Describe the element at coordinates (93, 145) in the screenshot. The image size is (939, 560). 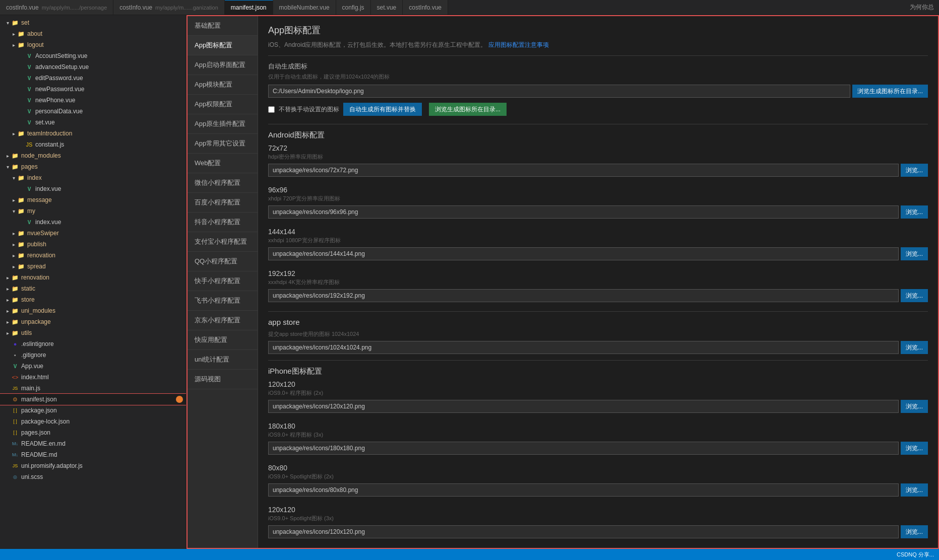
I see `sidebar-item-constantjs: JS constant.js` at that location.